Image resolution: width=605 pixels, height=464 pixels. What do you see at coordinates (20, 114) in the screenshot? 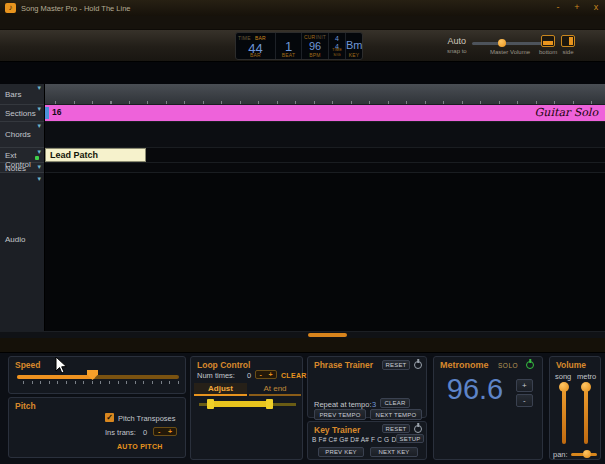
I see `sections-row-label: Sections` at bounding box center [20, 114].